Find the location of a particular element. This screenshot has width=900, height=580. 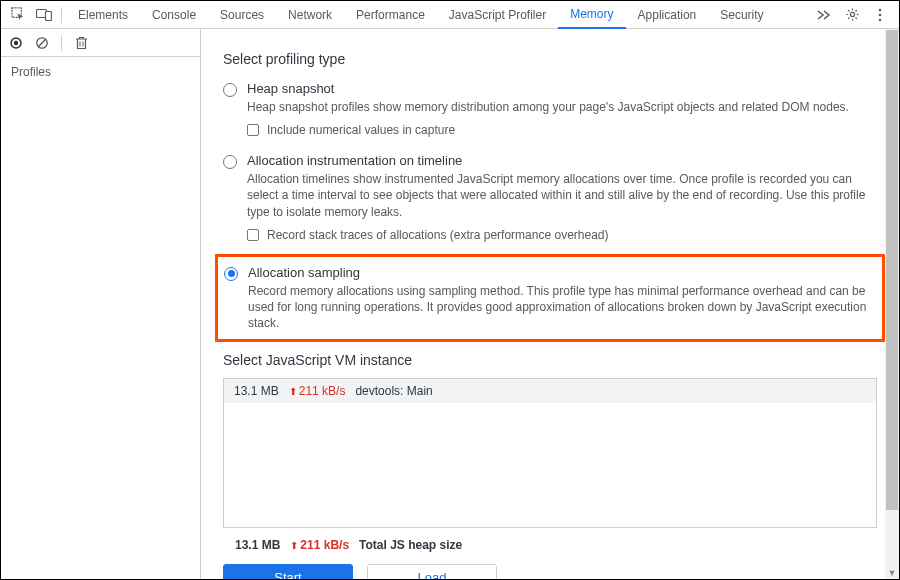

vm-size: 13.1 MB is located at coordinates (256, 391).